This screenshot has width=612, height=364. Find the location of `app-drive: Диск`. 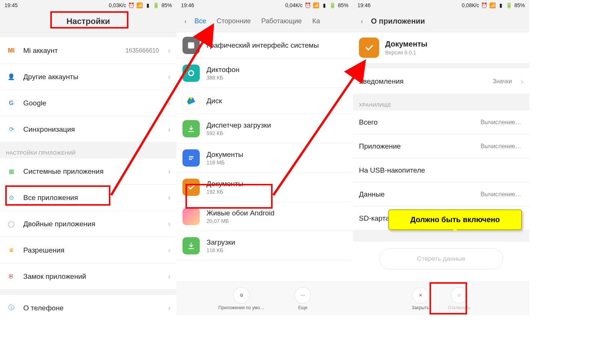

app-drive: Диск is located at coordinates (265, 101).